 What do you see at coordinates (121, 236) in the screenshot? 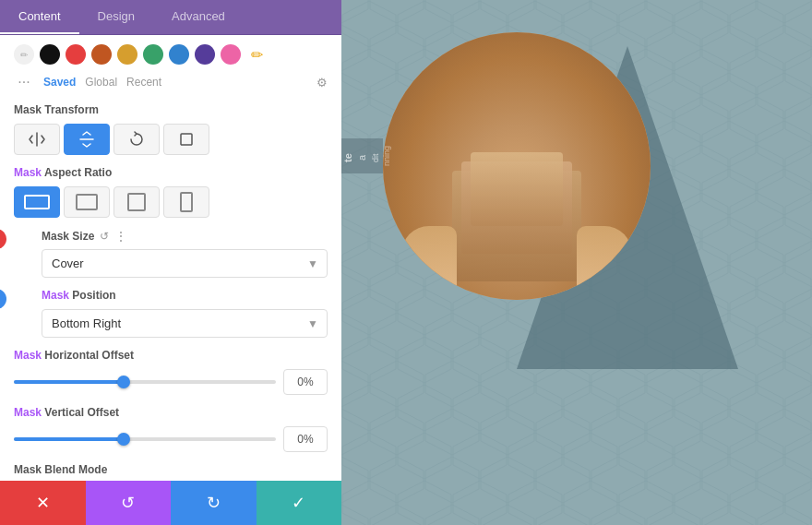
I see `mask-size-more-icon: ⋮` at bounding box center [121, 236].